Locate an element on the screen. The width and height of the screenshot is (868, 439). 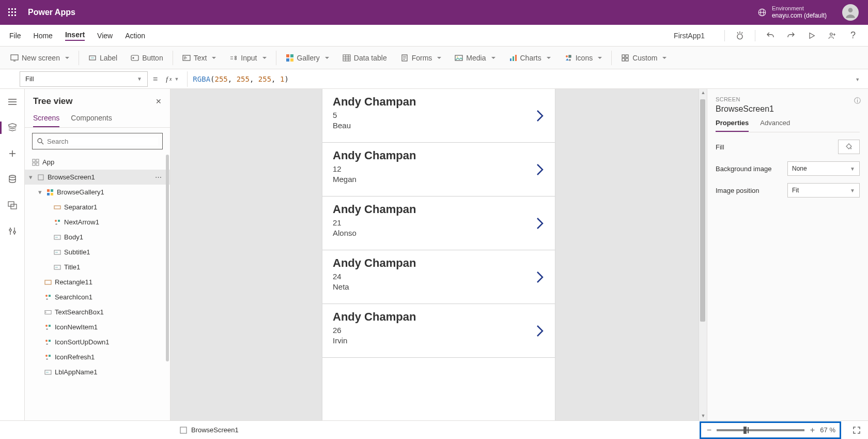
close-icon: ✕ is located at coordinates (159, 101).